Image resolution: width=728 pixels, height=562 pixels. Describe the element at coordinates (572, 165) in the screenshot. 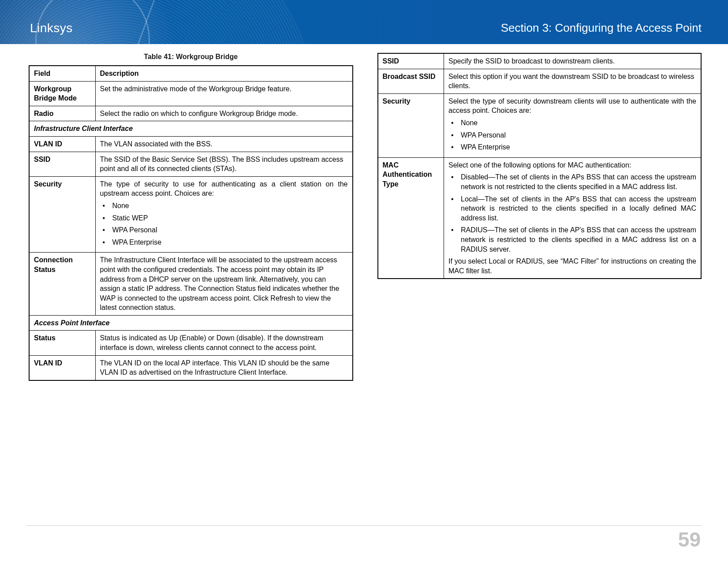

I see `desc-intro: Select one of the following options for …` at that location.